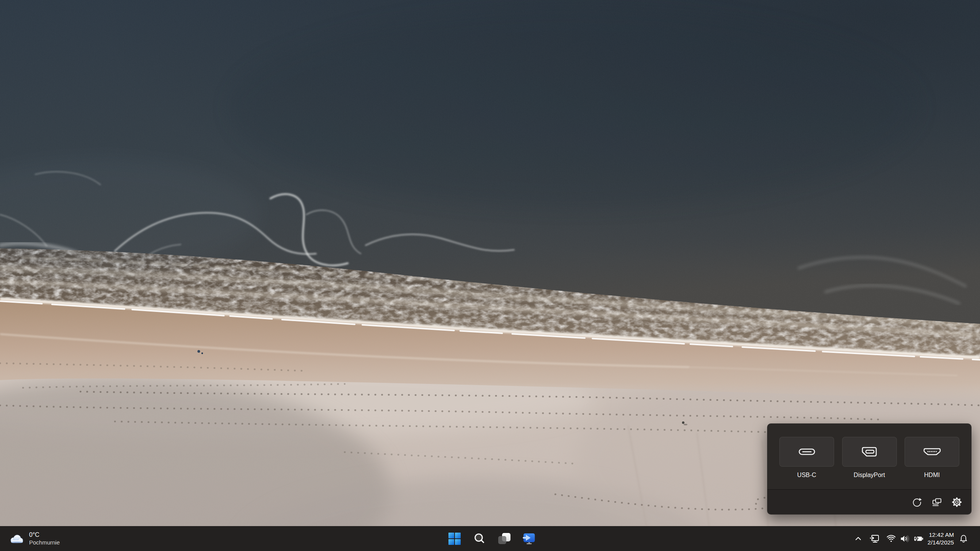 The width and height of the screenshot is (980, 551). I want to click on volume-icon, so click(905, 539).